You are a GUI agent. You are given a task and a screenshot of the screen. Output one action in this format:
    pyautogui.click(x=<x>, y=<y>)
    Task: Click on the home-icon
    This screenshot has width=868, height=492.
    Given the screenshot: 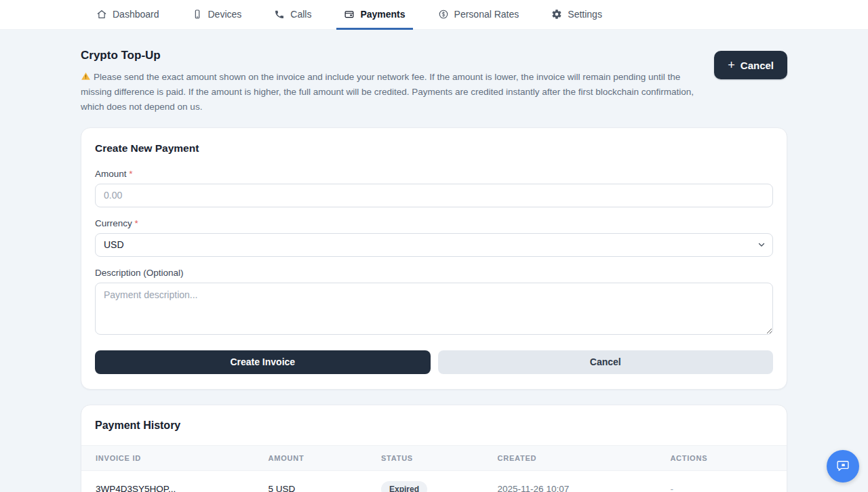 What is the action you would take?
    pyautogui.click(x=102, y=14)
    